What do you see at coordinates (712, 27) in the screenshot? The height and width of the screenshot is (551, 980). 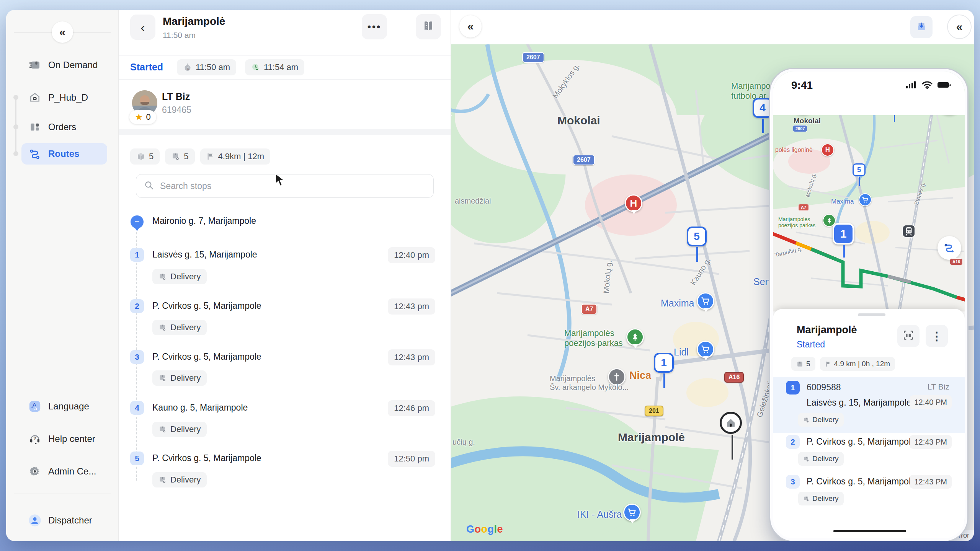 I see `map-toolbar: « «` at bounding box center [712, 27].